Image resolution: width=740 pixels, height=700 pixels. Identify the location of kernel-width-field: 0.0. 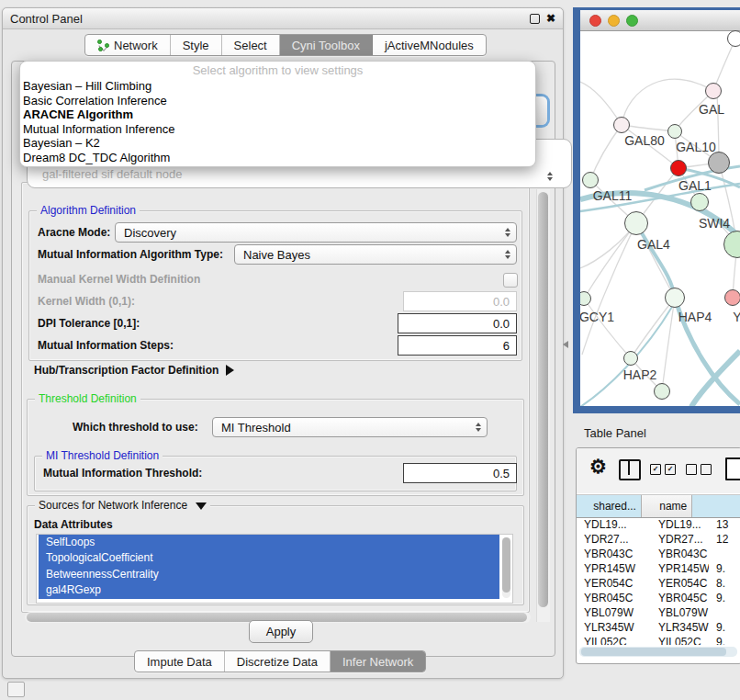
(460, 301).